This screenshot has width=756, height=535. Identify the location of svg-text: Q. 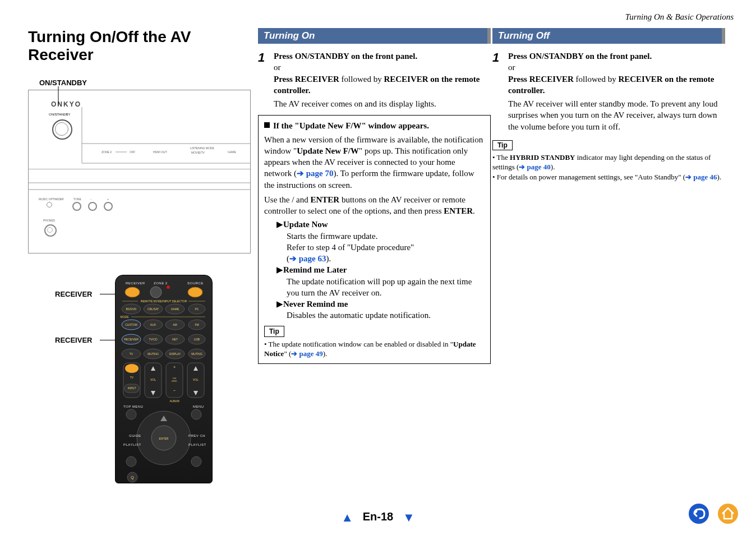
(132, 478).